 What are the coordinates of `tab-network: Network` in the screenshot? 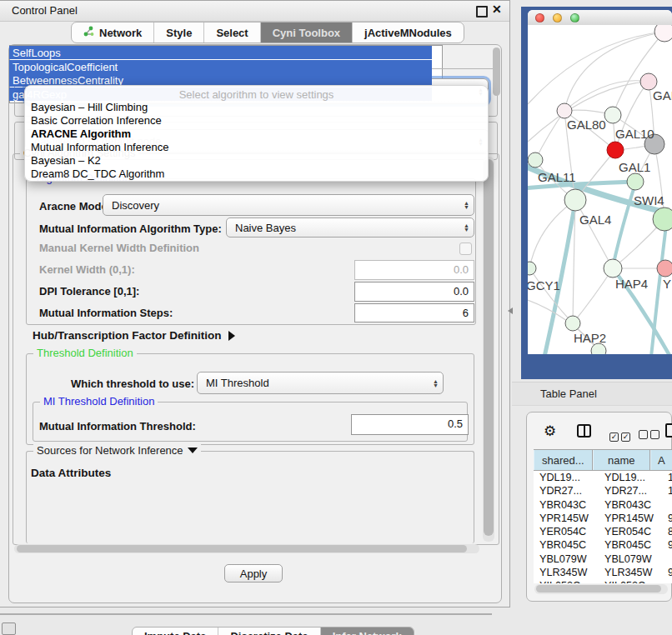 It's located at (113, 32).